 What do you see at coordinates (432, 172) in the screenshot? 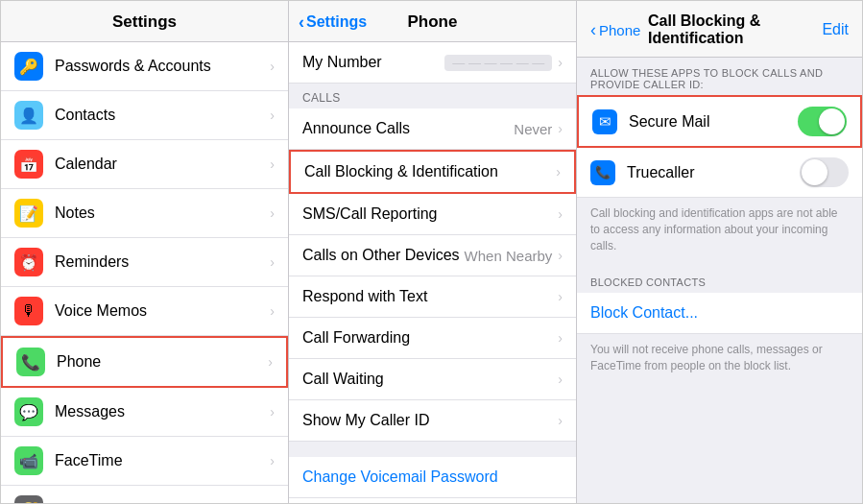
I see `call-blocking-row: Call Blocking & Identification ›` at bounding box center [432, 172].